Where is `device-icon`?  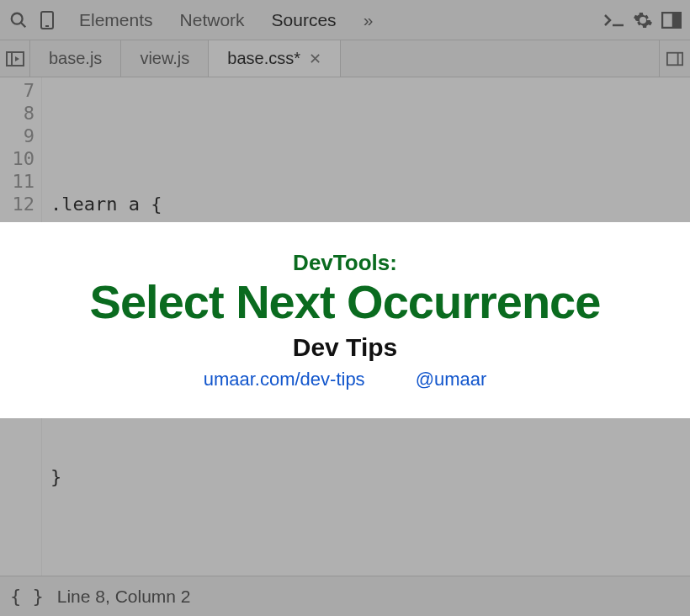 device-icon is located at coordinates (47, 20).